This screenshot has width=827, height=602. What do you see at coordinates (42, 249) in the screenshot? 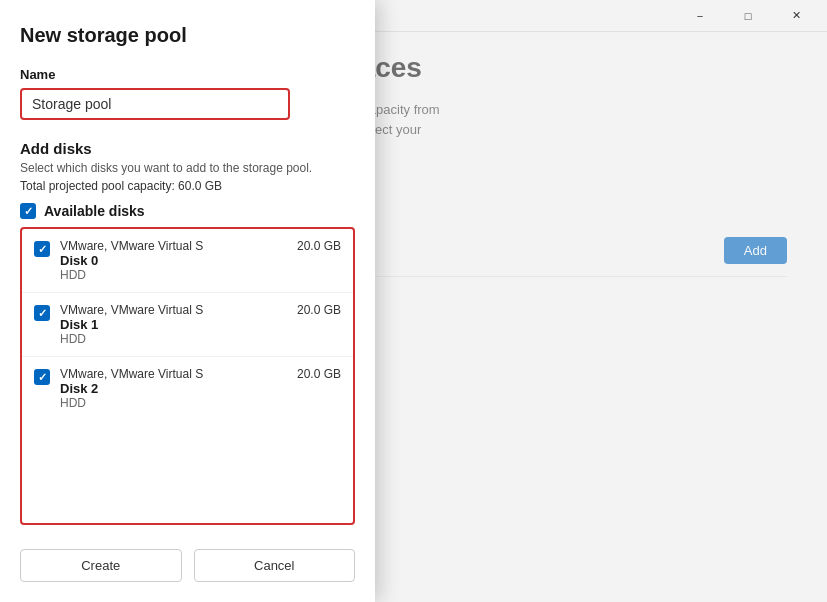
I see `disk-0-checkbox` at bounding box center [42, 249].